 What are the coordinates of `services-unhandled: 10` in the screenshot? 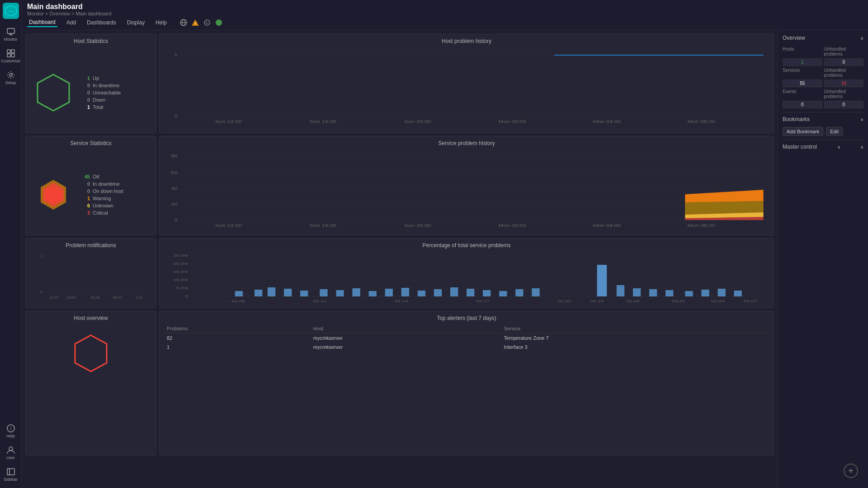 It's located at (844, 83).